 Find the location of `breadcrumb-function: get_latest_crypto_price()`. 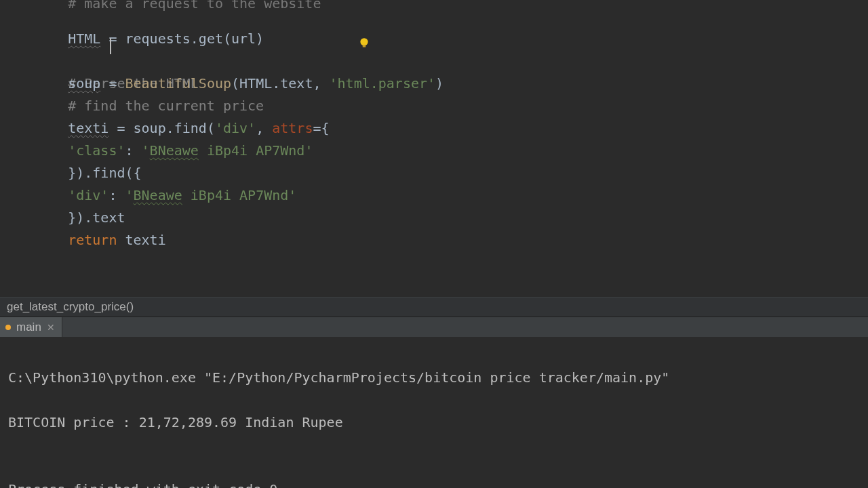

breadcrumb-function: get_latest_crypto_price() is located at coordinates (71, 306).